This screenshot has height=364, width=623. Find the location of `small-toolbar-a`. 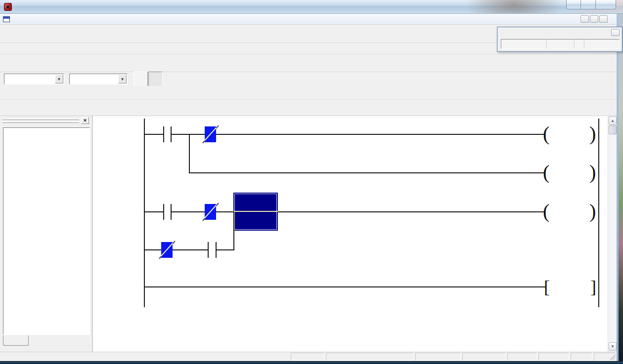

small-toolbar-a is located at coordinates (309, 93).